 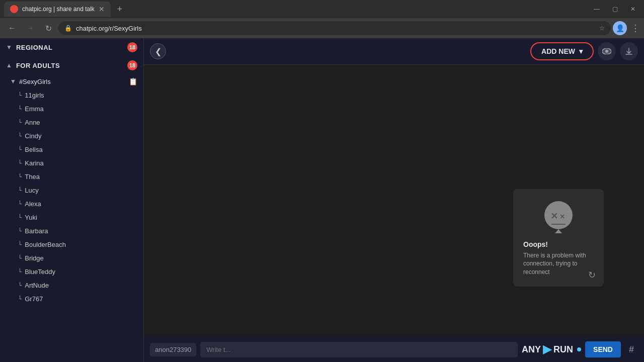 I want to click on regional-section-title: REGIONAL, so click(x=69, y=47).